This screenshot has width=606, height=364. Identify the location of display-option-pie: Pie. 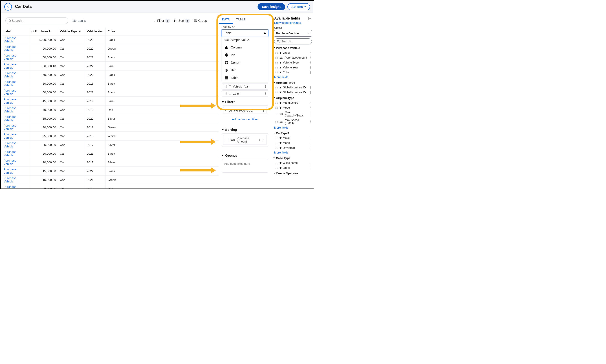
(245, 55).